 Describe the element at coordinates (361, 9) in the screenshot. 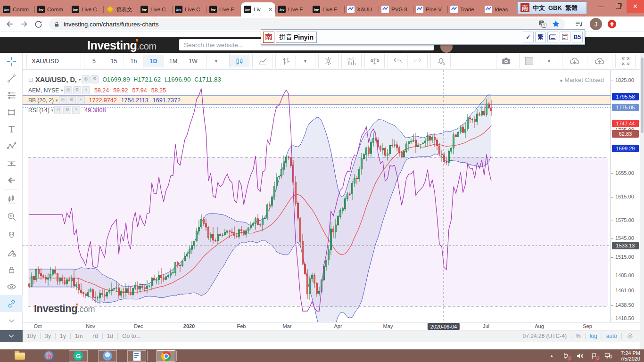

I see `browser-tab-10: XAUU` at that location.